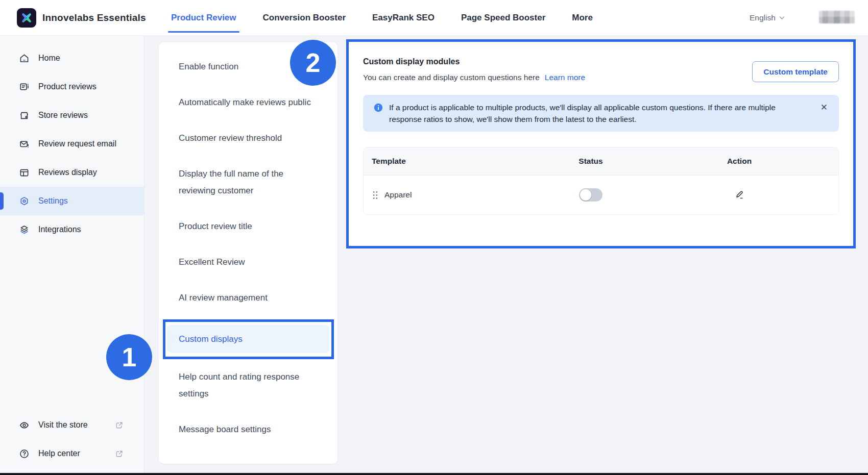 Image resolution: width=868 pixels, height=475 pixels. Describe the element at coordinates (453, 195) in the screenshot. I see `template-cell: Apparel` at that location.